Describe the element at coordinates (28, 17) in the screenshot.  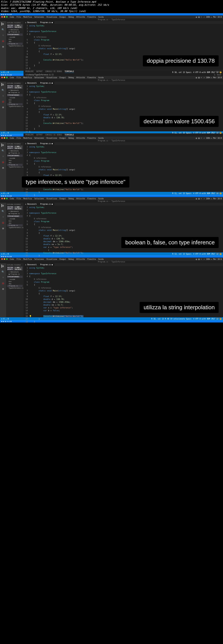
I see `menu-edit: Modifica` at that location.